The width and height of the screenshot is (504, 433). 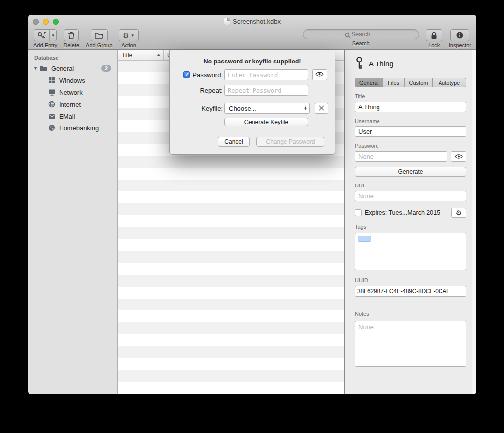 I want to click on search-input, so click(x=361, y=34).